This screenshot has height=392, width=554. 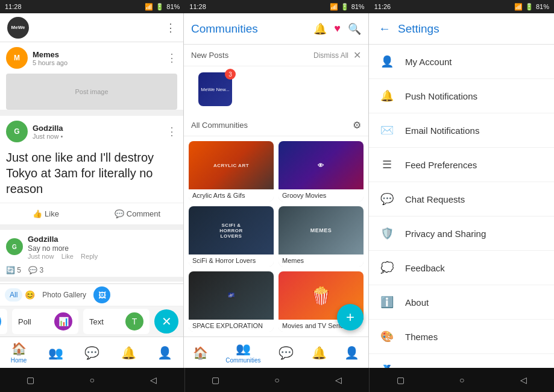 I want to click on push-notifications-label: Push Notifications, so click(x=475, y=96).